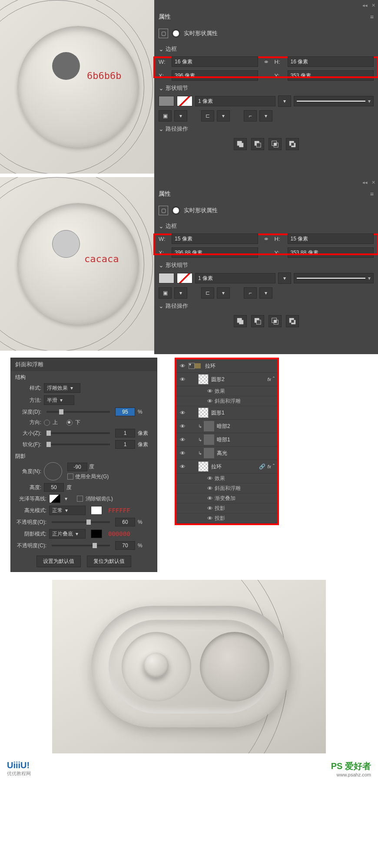 Image resolution: width=378 pixels, height=868 pixels. Describe the element at coordinates (227, 426) in the screenshot. I see `layer-row: ↳暗部2` at that location.